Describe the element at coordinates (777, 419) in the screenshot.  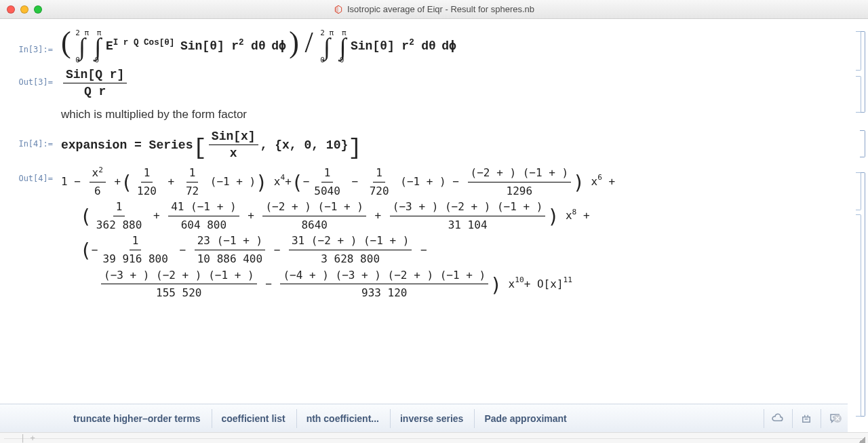
I see `cloud-icon` at that location.